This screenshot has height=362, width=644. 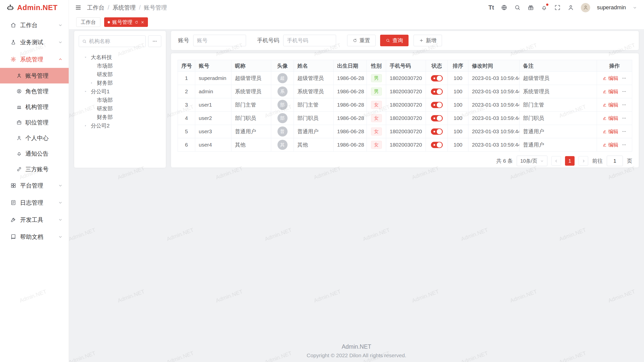 What do you see at coordinates (283, 78) in the screenshot?
I see `row-avatar: 超` at bounding box center [283, 78].